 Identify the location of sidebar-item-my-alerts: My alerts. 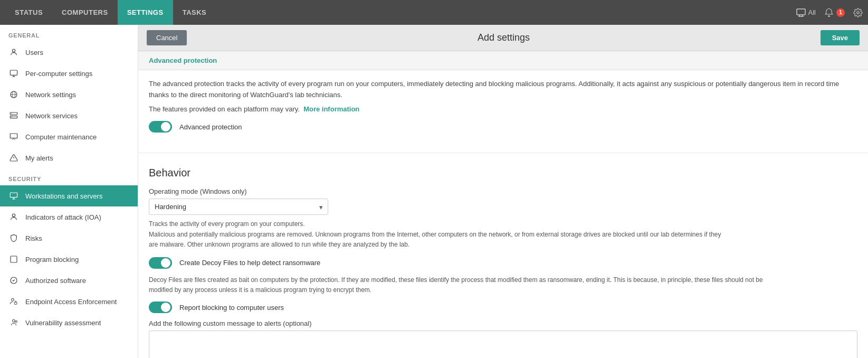
(69, 158).